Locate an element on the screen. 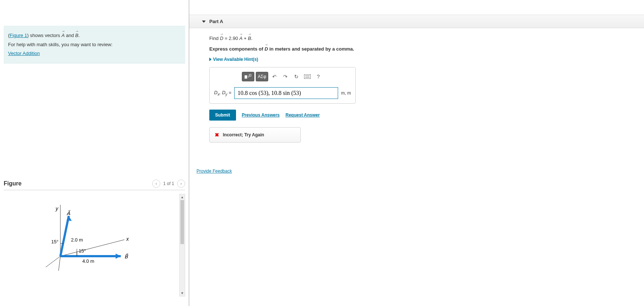  figure-next-button: › is located at coordinates (181, 184).